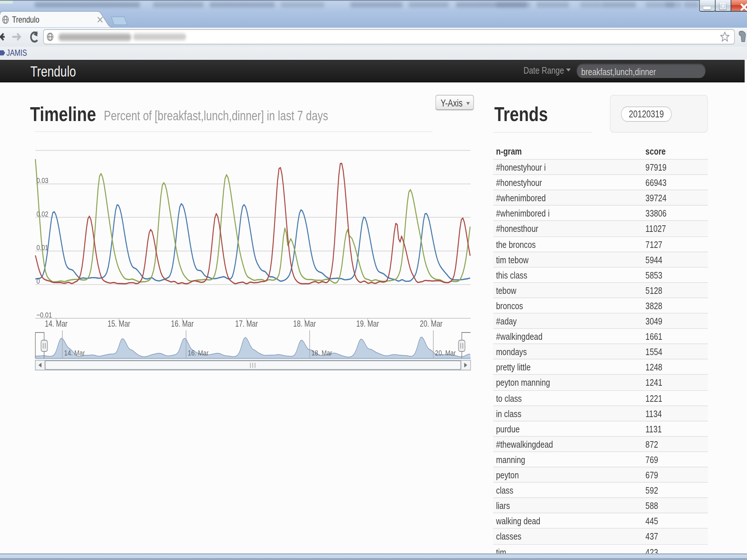 The height and width of the screenshot is (560, 747). I want to click on svg-text: JAMIS, so click(17, 53).